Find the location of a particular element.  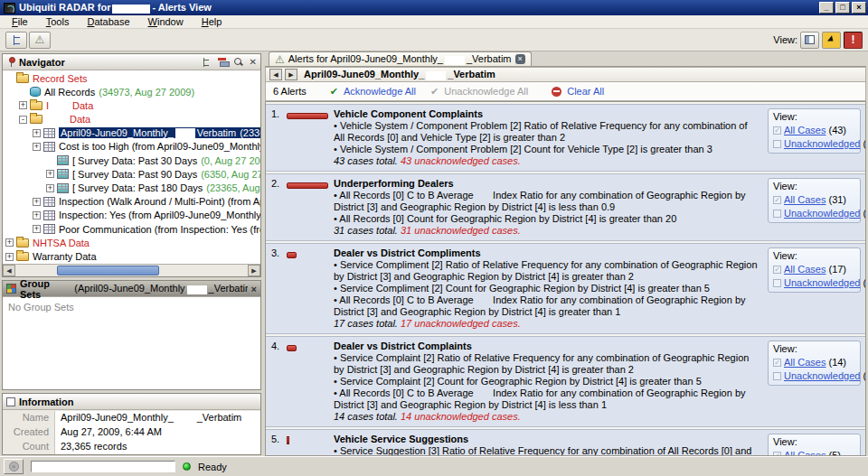

scroll-right-arrow: ▶ is located at coordinates (254, 271).